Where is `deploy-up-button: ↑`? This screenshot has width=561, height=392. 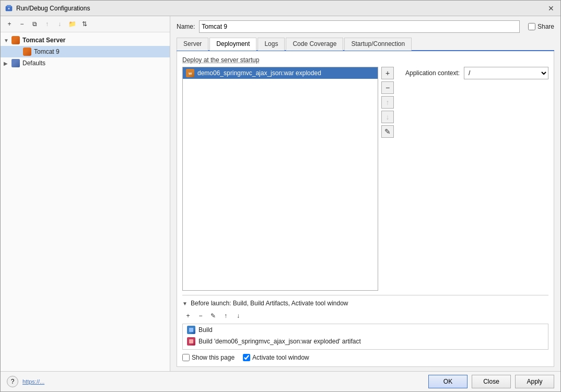
deploy-up-button: ↑ is located at coordinates (388, 102).